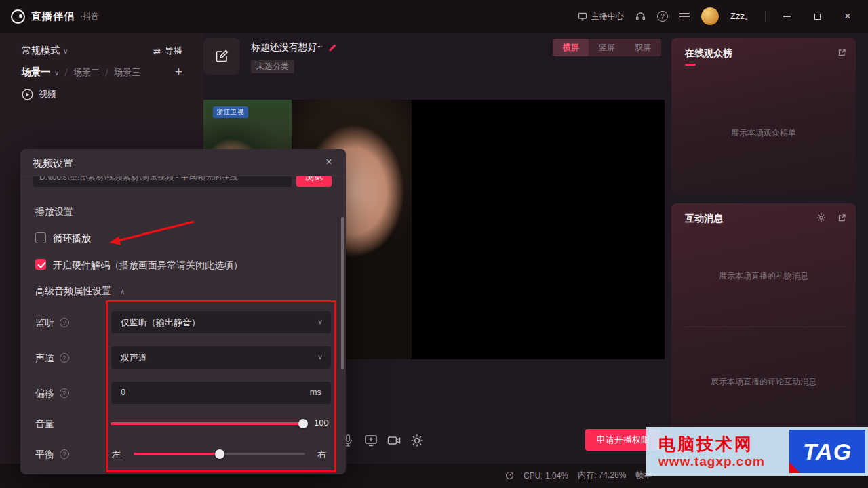 Image resolution: width=868 pixels, height=488 pixels. What do you see at coordinates (273, 66) in the screenshot?
I see `category-chip: 未选分类` at bounding box center [273, 66].